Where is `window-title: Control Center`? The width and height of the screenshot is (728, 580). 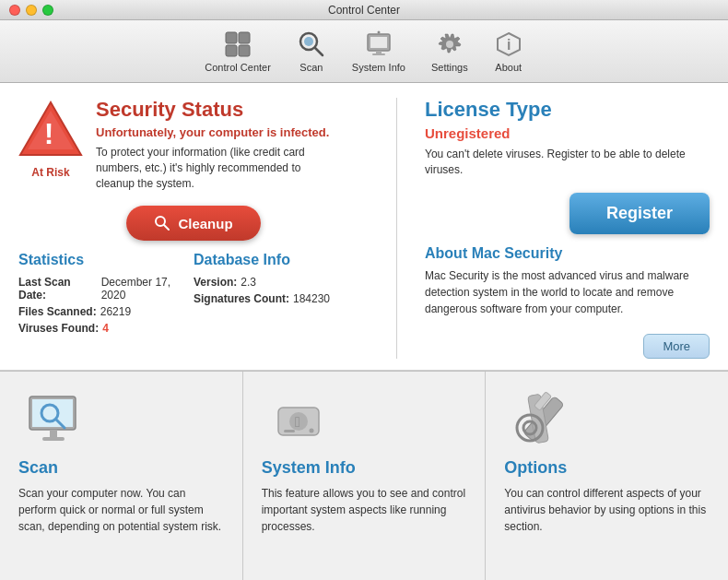
window-title: Control Center is located at coordinates (364, 10).